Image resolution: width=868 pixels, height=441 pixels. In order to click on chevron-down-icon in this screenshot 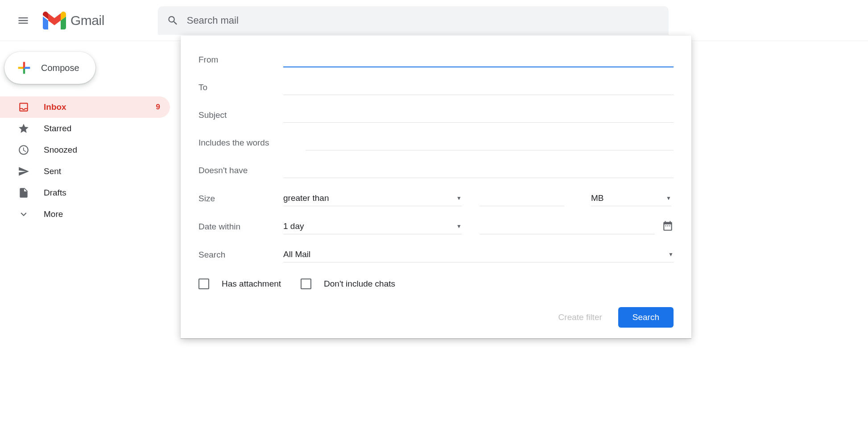, I will do `click(24, 214)`.